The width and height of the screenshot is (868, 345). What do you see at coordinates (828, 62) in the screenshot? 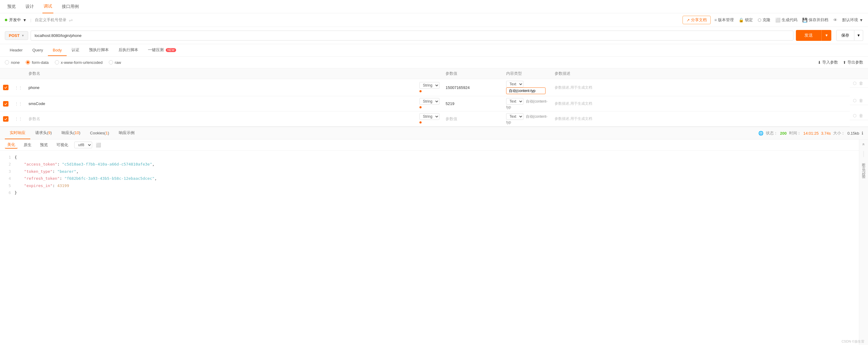
I see `import-params-button: ⬇ 导入参数` at bounding box center [828, 62].